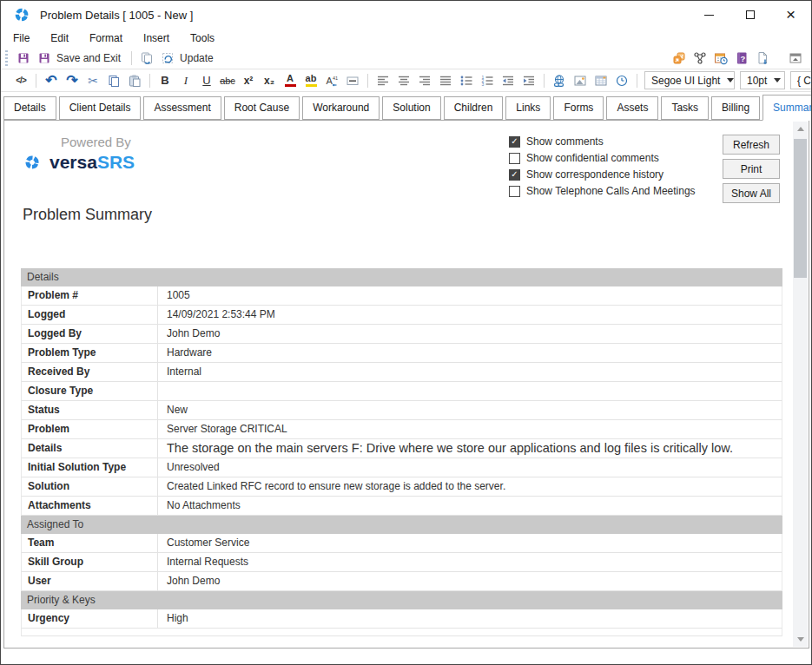 The width and height of the screenshot is (812, 665). Describe the element at coordinates (751, 193) in the screenshot. I see `show-all-button: Show All` at that location.